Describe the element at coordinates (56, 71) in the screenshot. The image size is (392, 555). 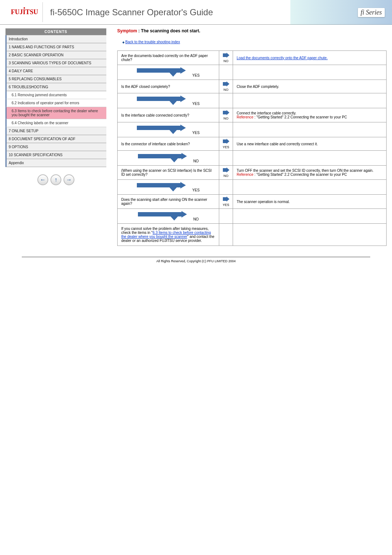
I see `toc-item: 4 DAILY CARE` at that location.